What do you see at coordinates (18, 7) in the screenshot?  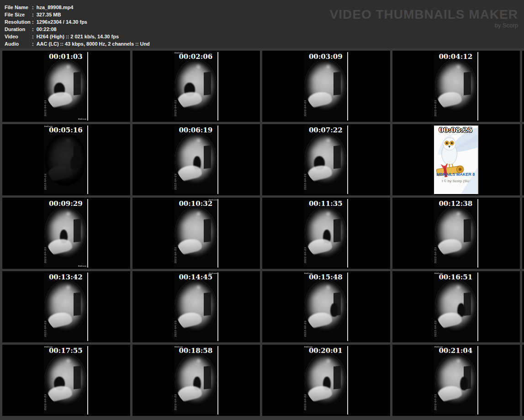 I see `meta-label: File Name` at bounding box center [18, 7].